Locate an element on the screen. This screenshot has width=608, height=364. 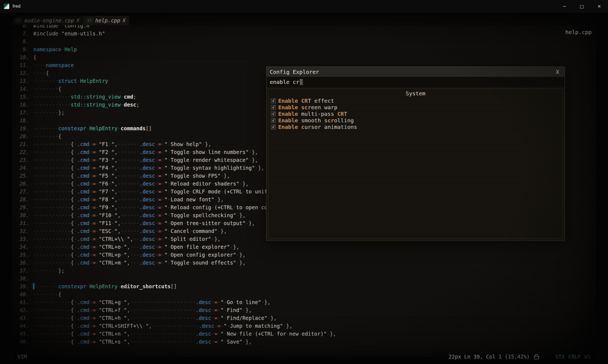
config-option: √Enable multi-pass CRT is located at coordinates (416, 114).